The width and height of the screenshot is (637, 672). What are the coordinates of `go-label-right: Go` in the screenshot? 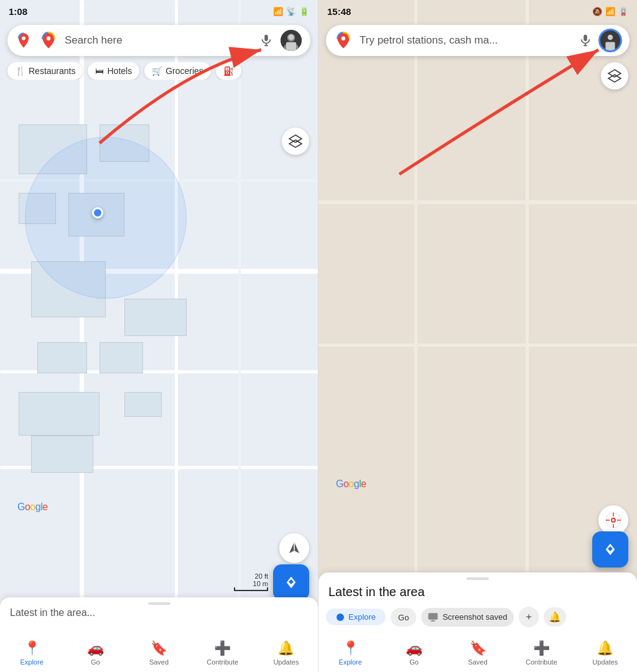 It's located at (414, 662).